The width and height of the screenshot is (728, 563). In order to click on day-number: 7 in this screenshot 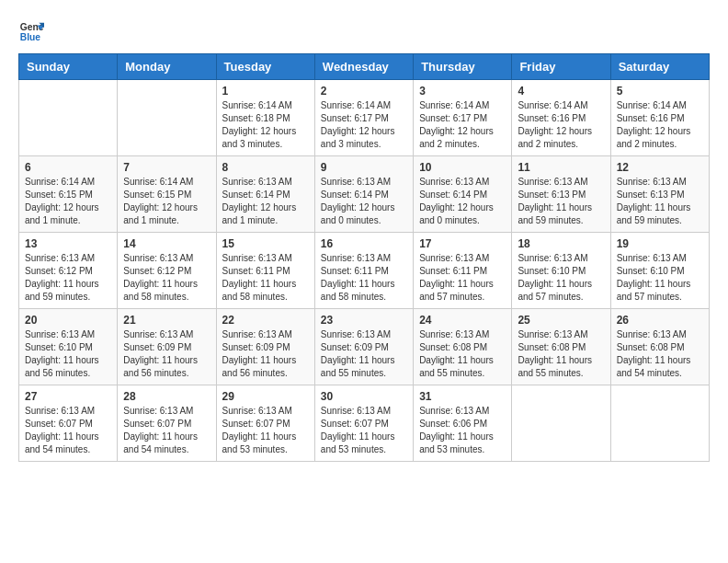, I will do `click(166, 167)`.